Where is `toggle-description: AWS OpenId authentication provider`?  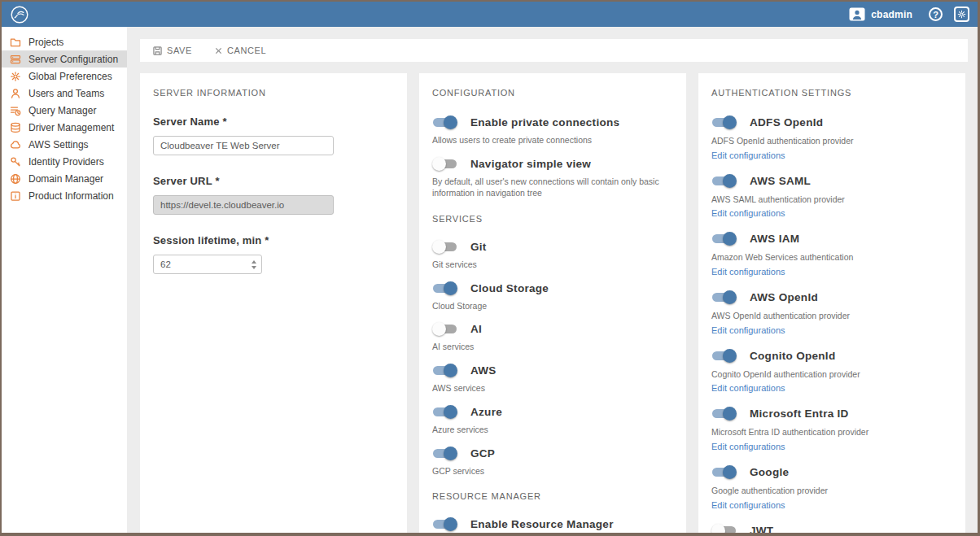 toggle-description: AWS OpenId authentication provider is located at coordinates (832, 316).